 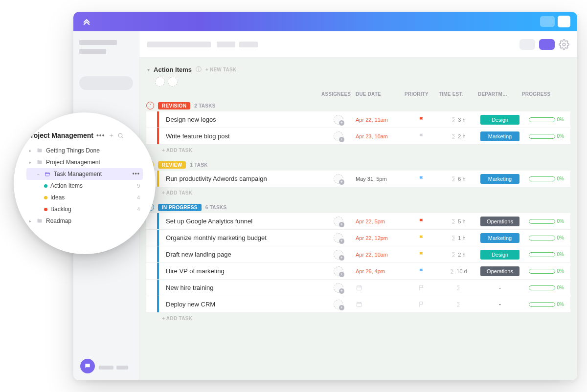 What do you see at coordinates (241, 304) in the screenshot?
I see `task-name: Deploy new CRM` at bounding box center [241, 304].